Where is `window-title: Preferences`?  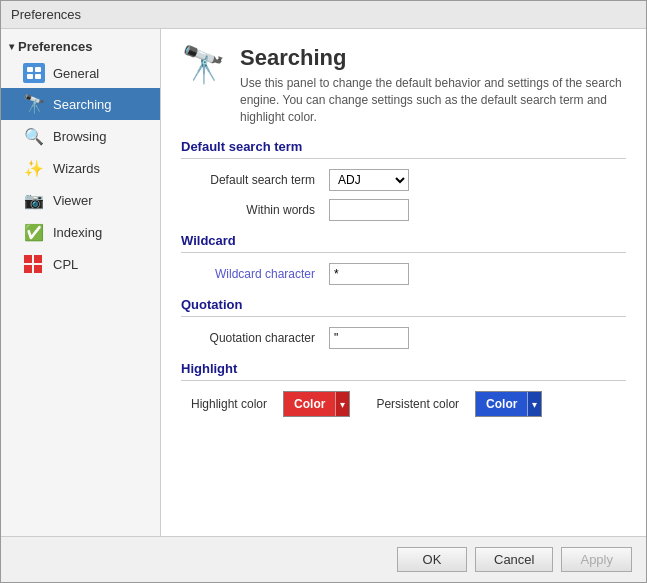 window-title: Preferences is located at coordinates (46, 14).